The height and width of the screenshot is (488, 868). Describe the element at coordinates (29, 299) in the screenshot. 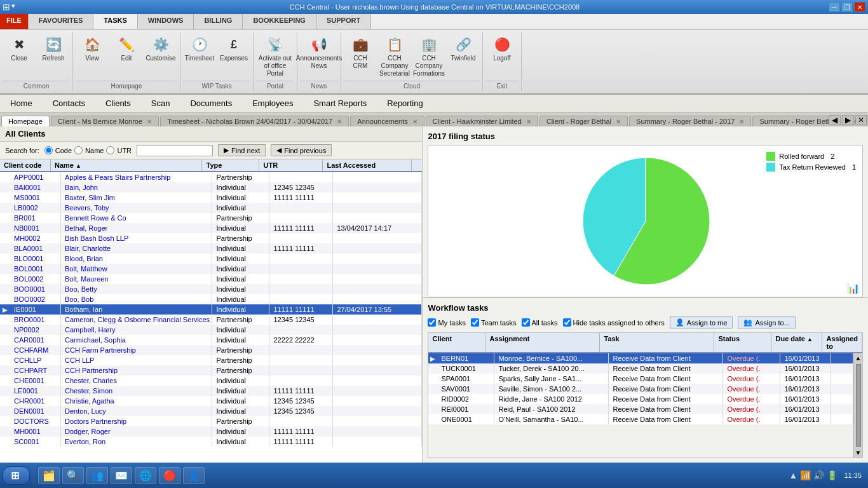

I see `client-code-link: BOO0002` at that location.